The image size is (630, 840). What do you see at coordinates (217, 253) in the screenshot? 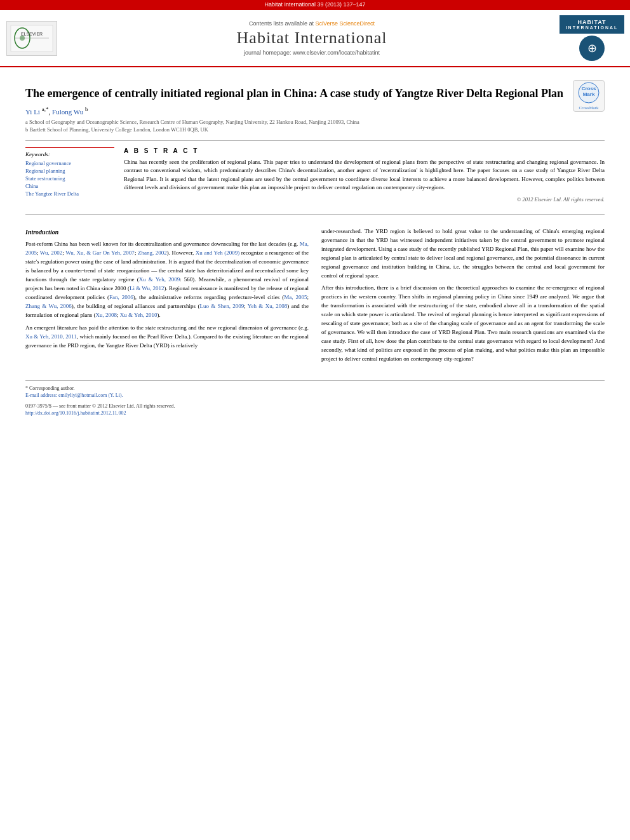
I see `ref-xu-yeh2009: Xu and Yeh (2009)` at bounding box center [217, 253].